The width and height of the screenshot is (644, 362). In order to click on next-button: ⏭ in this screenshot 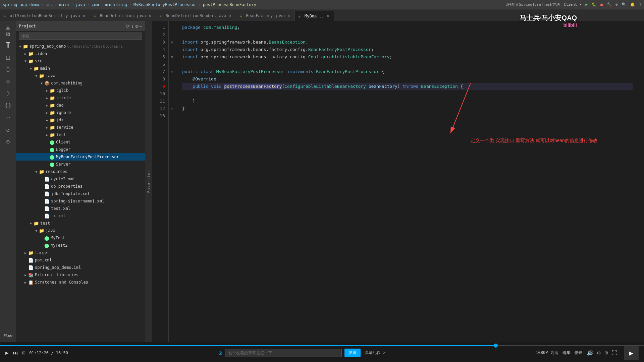, I will do `click(15, 353)`.